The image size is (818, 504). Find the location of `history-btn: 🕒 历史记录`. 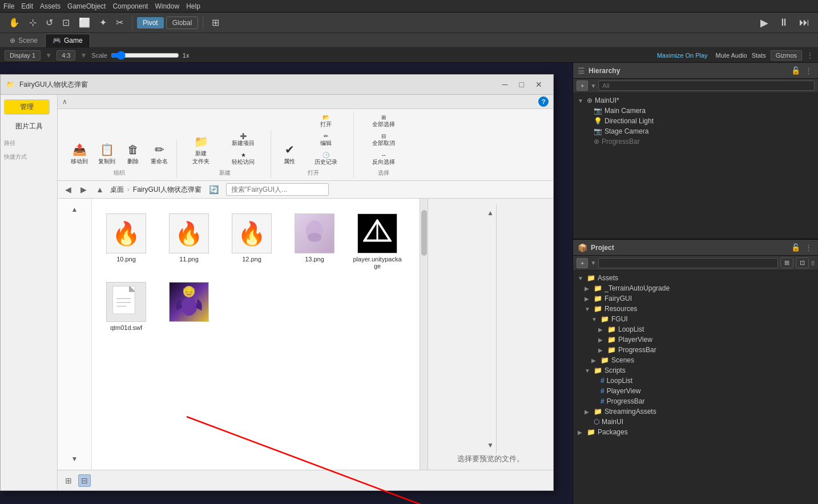

history-btn: 🕒 历史记录 is located at coordinates (326, 159).